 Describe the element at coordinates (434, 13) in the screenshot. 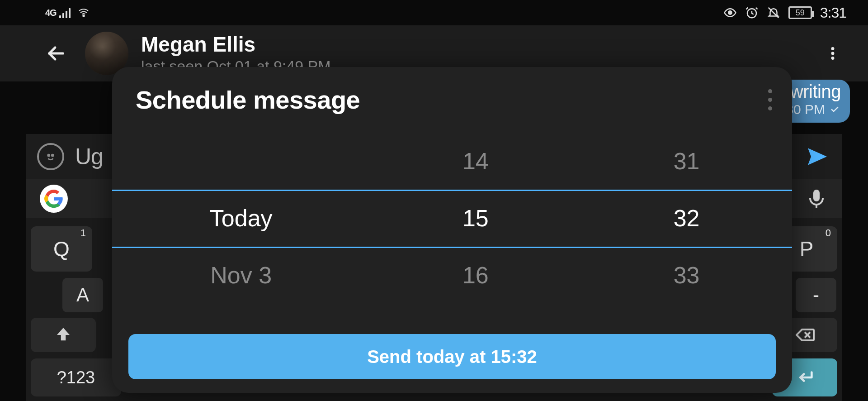

I see `android-status-bar: 4G` at that location.